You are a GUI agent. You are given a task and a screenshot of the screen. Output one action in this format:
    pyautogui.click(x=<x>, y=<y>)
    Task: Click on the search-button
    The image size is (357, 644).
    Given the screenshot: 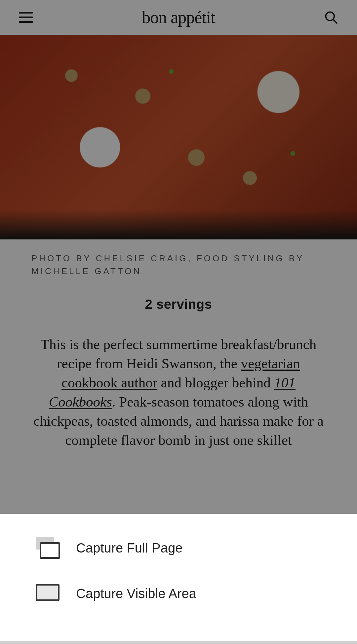 What is the action you would take?
    pyautogui.click(x=331, y=18)
    